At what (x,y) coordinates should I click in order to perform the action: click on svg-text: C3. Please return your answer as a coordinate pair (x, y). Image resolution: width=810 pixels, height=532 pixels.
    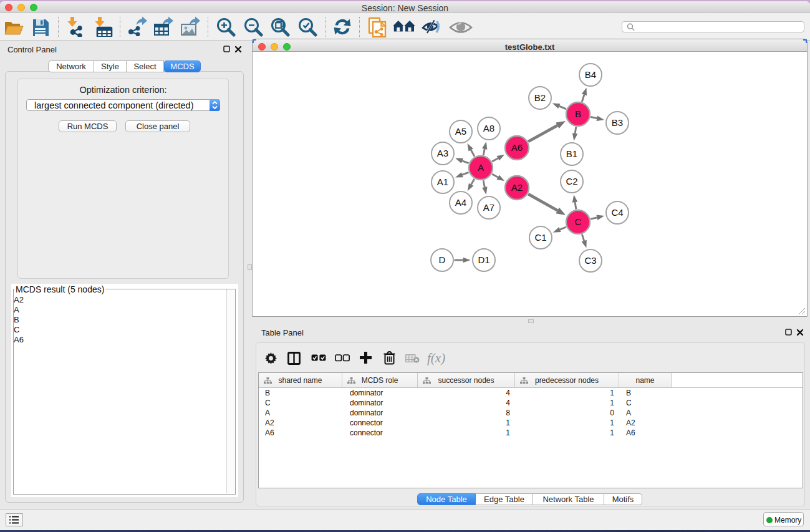
    Looking at the image, I should click on (590, 261).